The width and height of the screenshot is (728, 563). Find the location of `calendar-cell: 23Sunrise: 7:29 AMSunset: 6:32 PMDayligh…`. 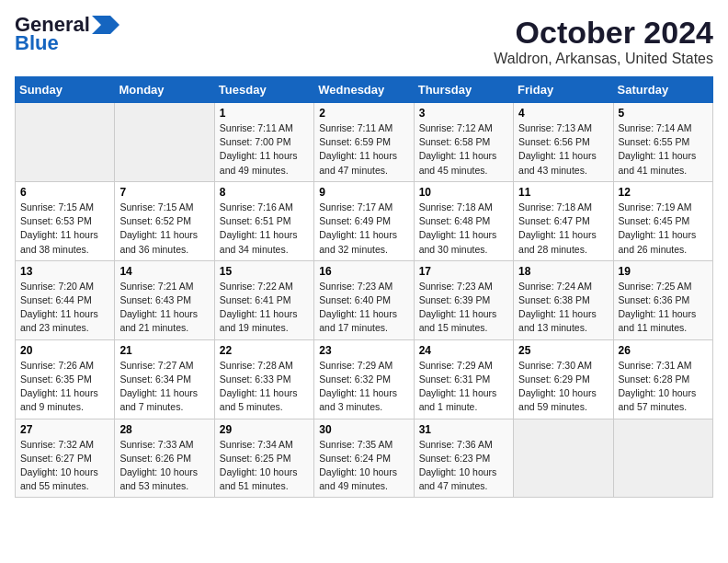

calendar-cell: 23Sunrise: 7:29 AMSunset: 6:32 PMDayligh… is located at coordinates (364, 379).